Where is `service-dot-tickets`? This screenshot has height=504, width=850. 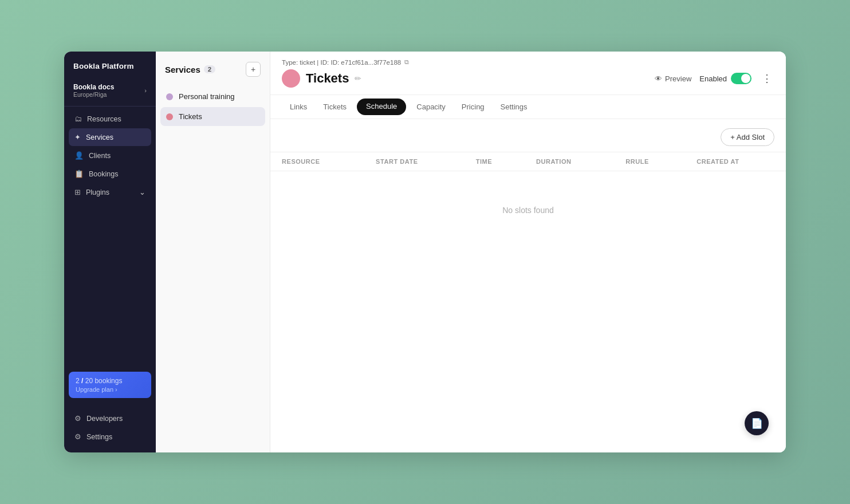 service-dot-tickets is located at coordinates (170, 117).